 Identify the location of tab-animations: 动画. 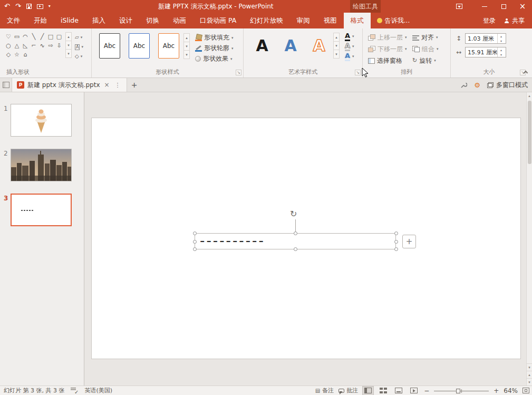
(179, 21).